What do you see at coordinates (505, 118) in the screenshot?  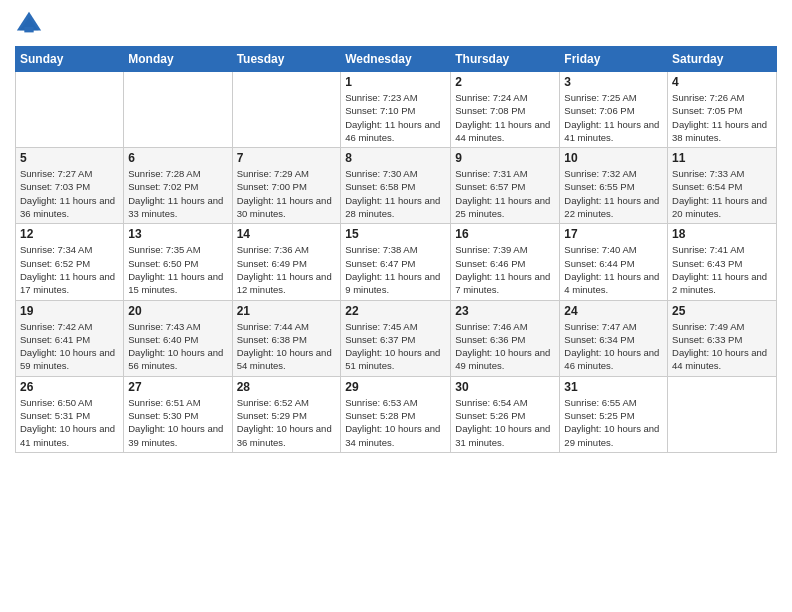 I see `day-info: Sunrise: 7:24 AM Sunset: 7:08 PM Dayligh…` at bounding box center [505, 118].